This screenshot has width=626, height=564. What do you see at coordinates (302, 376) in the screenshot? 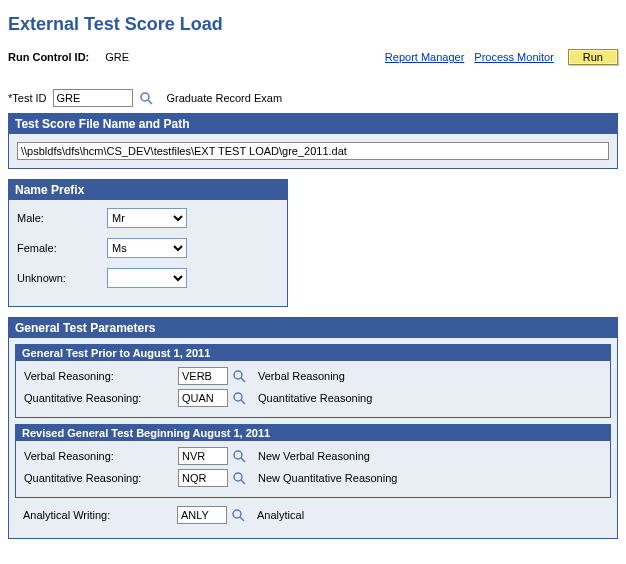
I see `param-desc: Verbal Reasoning` at bounding box center [302, 376].